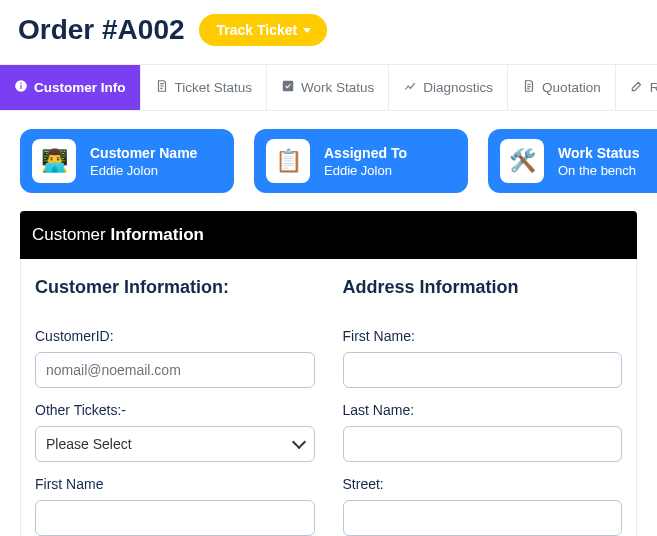 This screenshot has width=657, height=536. Describe the element at coordinates (448, 88) in the screenshot. I see `tab-diagnostics: Diagnostics` at that location.